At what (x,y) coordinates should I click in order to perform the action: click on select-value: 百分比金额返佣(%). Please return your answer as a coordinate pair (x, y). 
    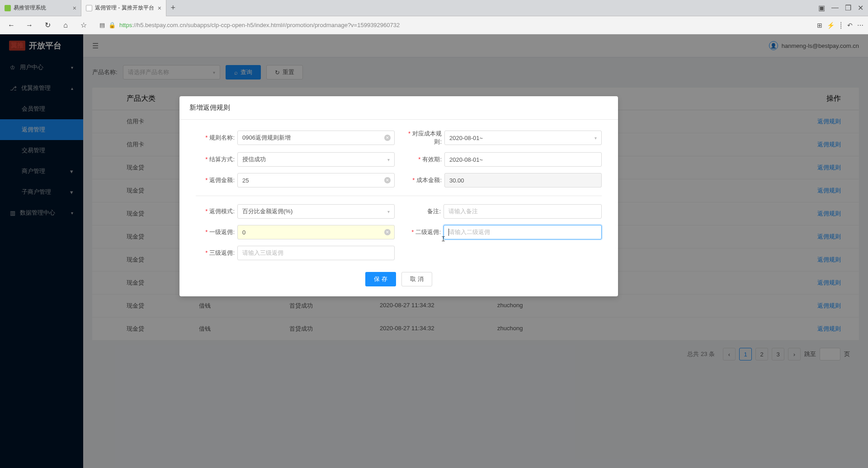
    Looking at the image, I should click on (268, 211).